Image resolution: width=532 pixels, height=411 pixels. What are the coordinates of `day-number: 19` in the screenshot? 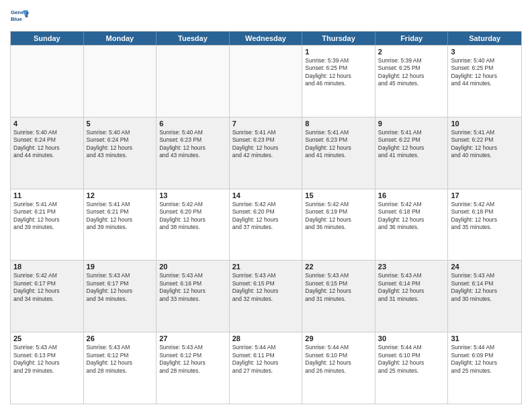 It's located at (120, 267).